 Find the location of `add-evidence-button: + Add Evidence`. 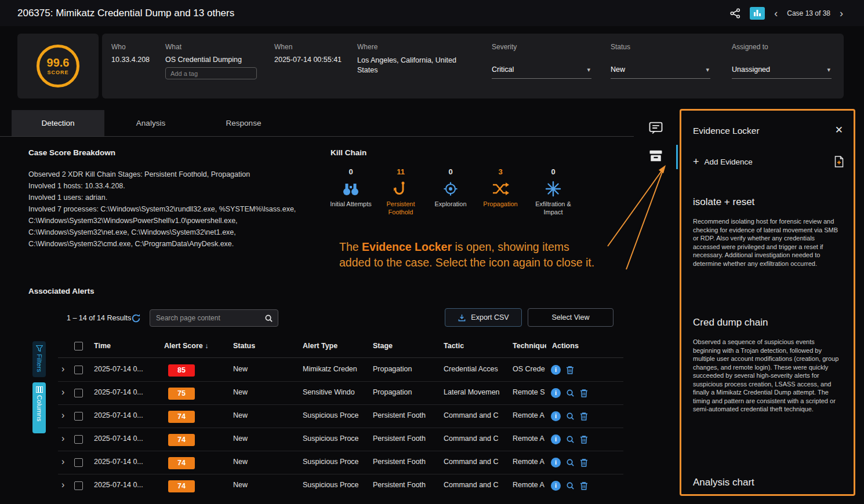

add-evidence-button: + Add Evidence is located at coordinates (723, 162).